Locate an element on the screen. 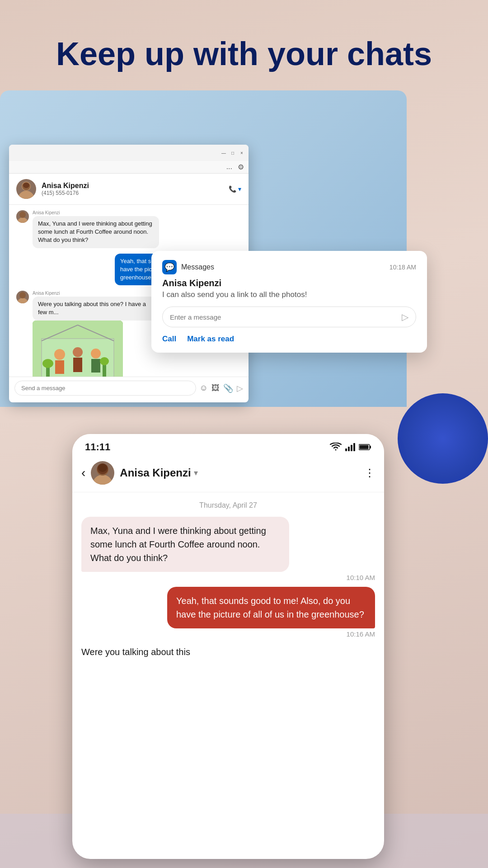 The width and height of the screenshot is (488, 868). phone-message-partial: Were you talking about this is located at coordinates (228, 652).